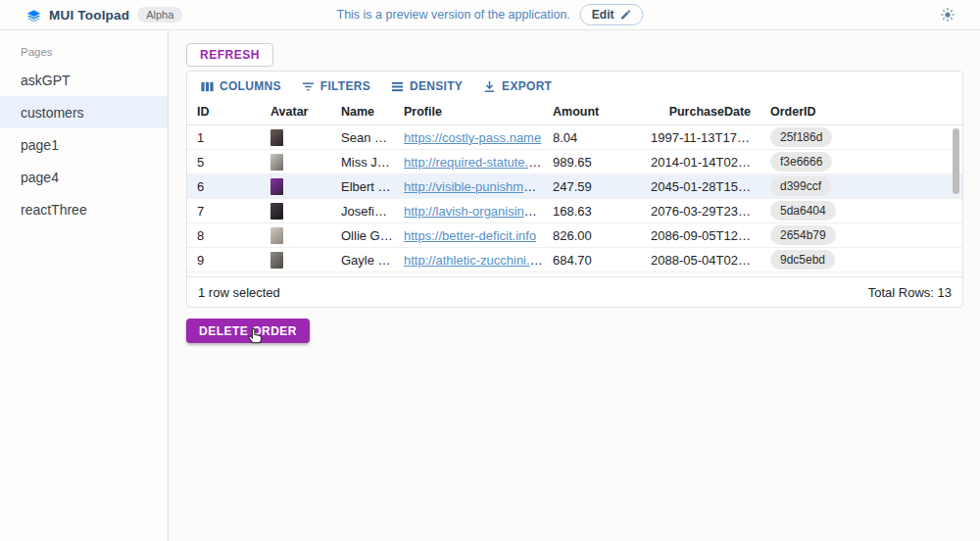 The width and height of the screenshot is (980, 541). Describe the element at coordinates (468, 163) in the screenshot. I see `cell-profile: http://required-statute.org` at that location.